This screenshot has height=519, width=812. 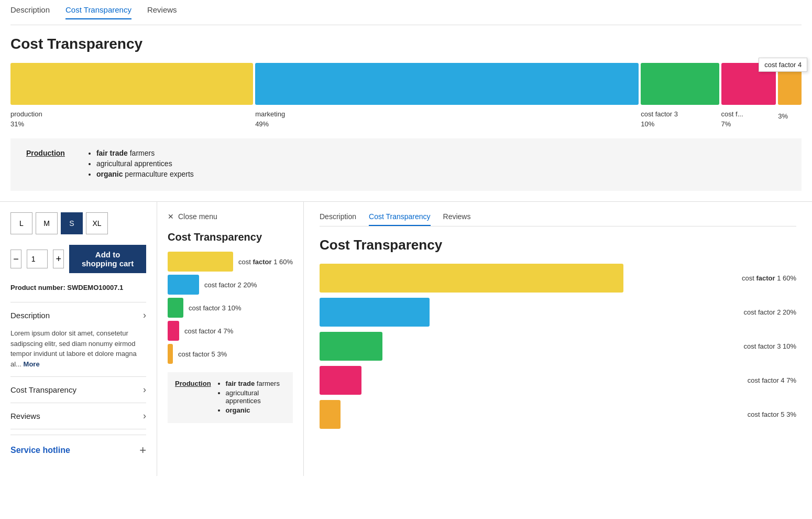 I want to click on qty-row: − + Add to shopping cart, so click(x=79, y=259).